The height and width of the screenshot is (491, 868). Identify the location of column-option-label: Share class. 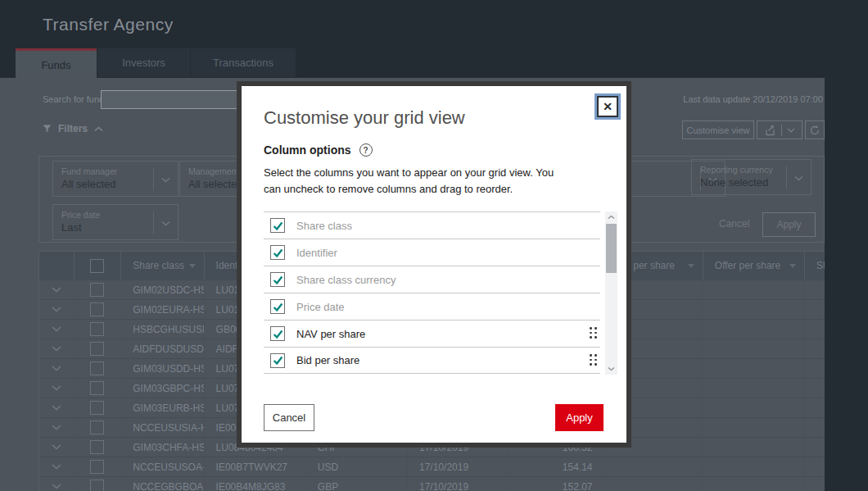
(324, 226).